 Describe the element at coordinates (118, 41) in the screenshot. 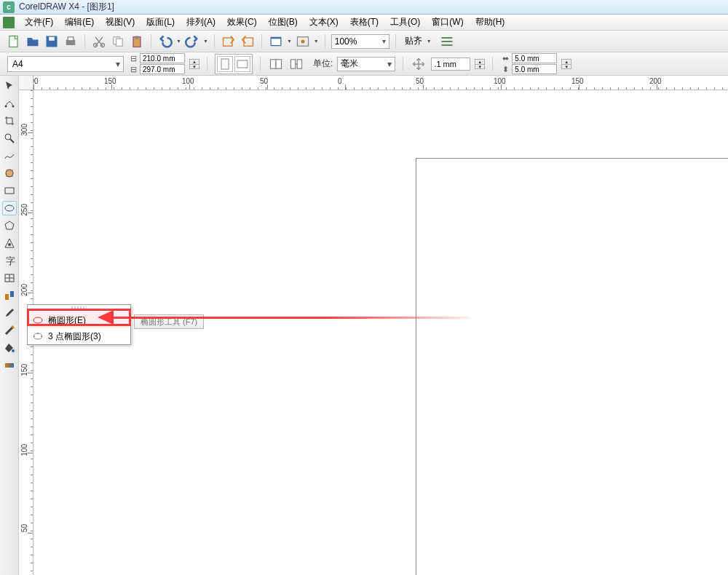

I see `copy-button` at that location.